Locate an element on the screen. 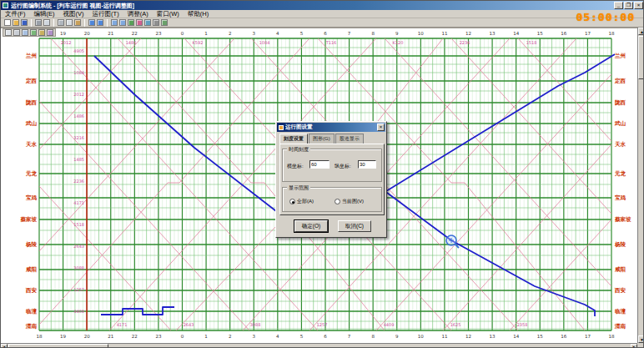 The image size is (644, 348). dialog-tab-strip: 刻度设置图形(G)股道显示 is located at coordinates (322, 139).